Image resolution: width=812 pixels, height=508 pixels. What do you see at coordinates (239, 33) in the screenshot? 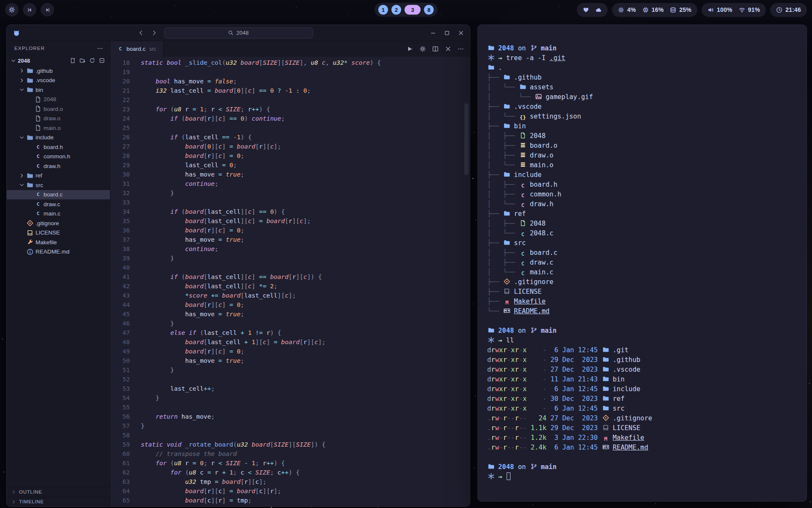
I see `command-center-search: 2048` at bounding box center [239, 33].